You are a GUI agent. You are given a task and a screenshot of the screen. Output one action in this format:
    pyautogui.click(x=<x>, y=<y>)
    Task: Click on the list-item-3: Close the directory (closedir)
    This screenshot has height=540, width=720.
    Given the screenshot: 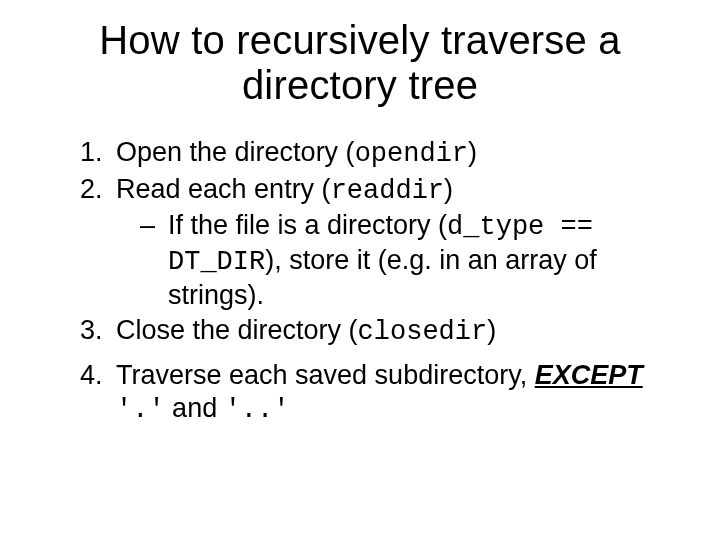 What is the action you would take?
    pyautogui.click(x=388, y=332)
    